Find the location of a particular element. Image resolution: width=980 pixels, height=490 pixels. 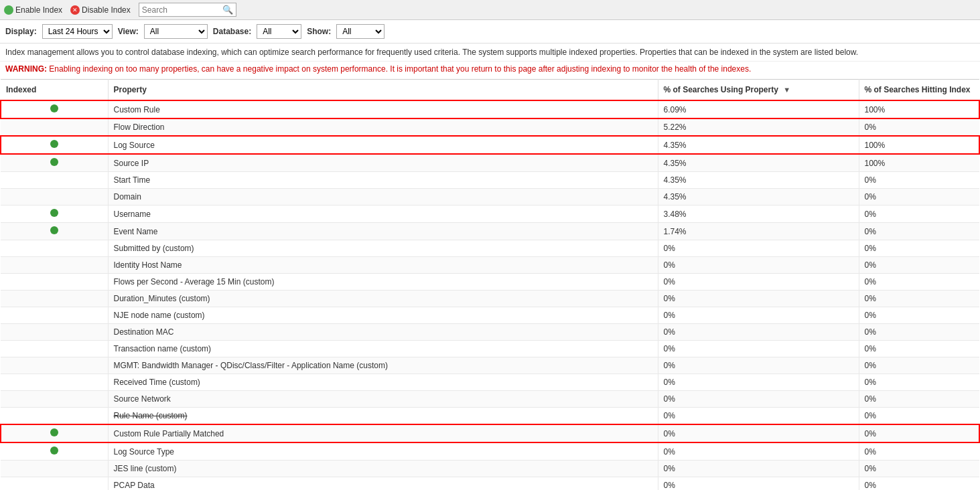

property-cell: JES line (custom) is located at coordinates (383, 469).